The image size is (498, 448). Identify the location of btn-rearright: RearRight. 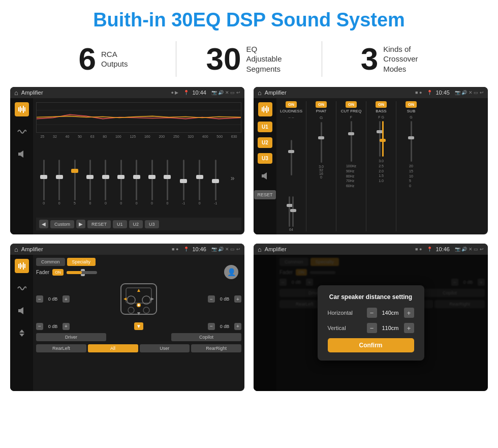
(216, 348).